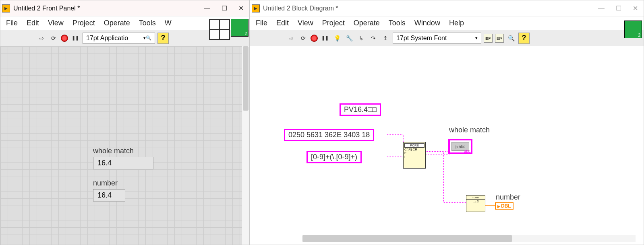 The width and height of the screenshot is (644, 245). What do you see at coordinates (476, 198) in the screenshot?
I see `node-header: n.nn` at bounding box center [476, 198].